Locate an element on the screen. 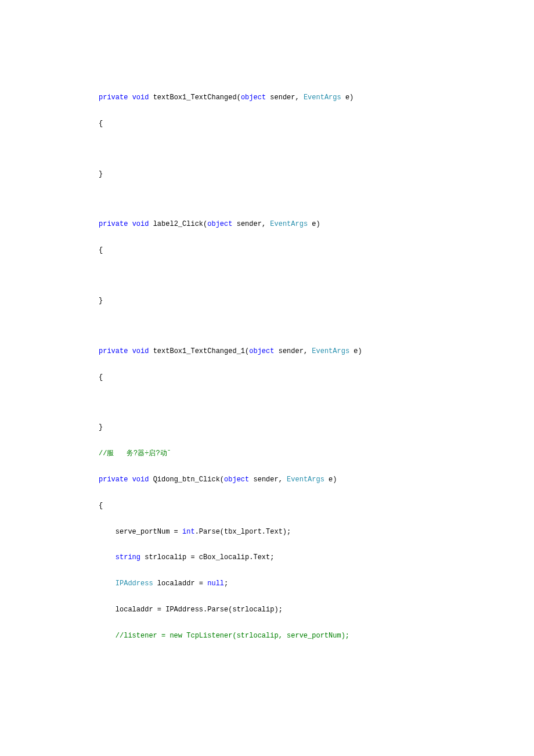  code-line: serve_portNum = int.Parse(tbx_lport.Text… is located at coordinates (316, 532).